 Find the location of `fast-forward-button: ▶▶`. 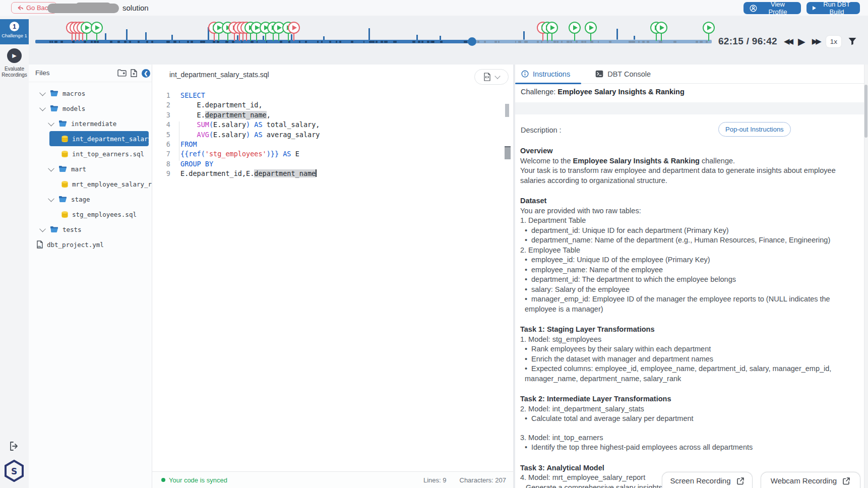

fast-forward-button: ▶▶ is located at coordinates (816, 41).